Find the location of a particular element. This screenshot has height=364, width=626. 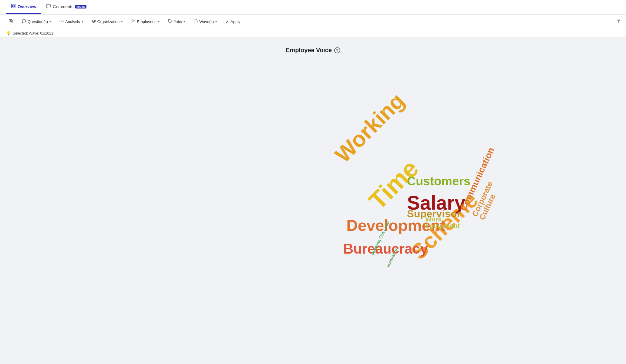

filter-bar-items: Question(s) ▾ Analysis ▾ is located at coordinates (313, 22).